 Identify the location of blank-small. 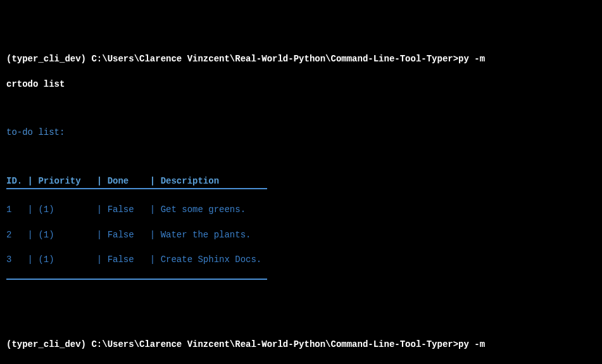
(301, 191).